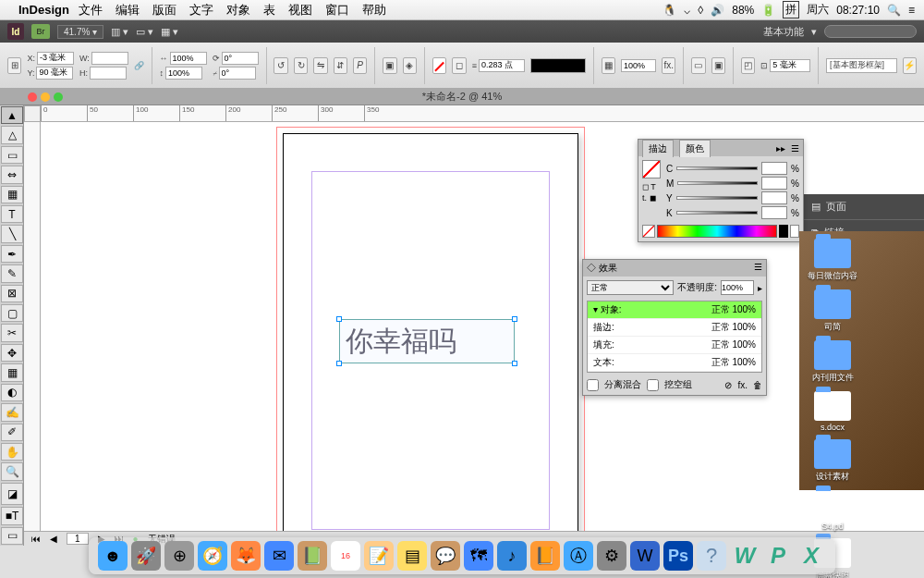 Image resolution: width=924 pixels, height=578 pixels. What do you see at coordinates (719, 66) in the screenshot?
I see `text-wrap-bbox-icon: ▣` at bounding box center [719, 66].